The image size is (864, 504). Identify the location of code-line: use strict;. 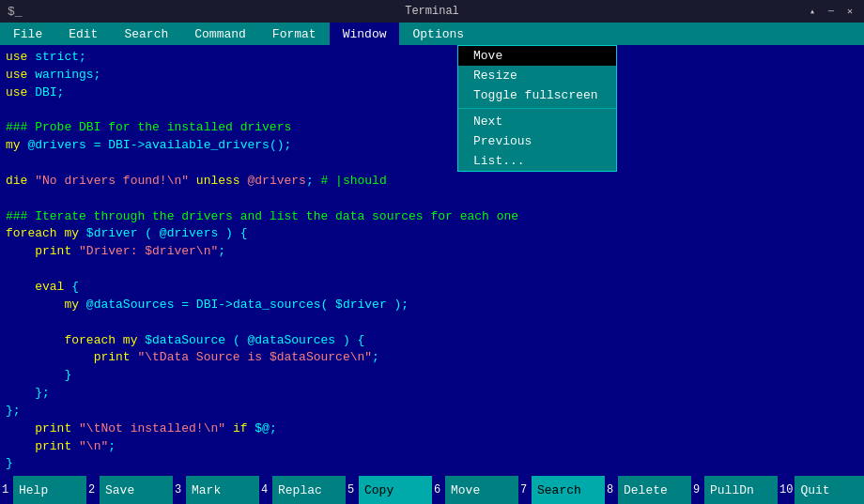
(432, 58).